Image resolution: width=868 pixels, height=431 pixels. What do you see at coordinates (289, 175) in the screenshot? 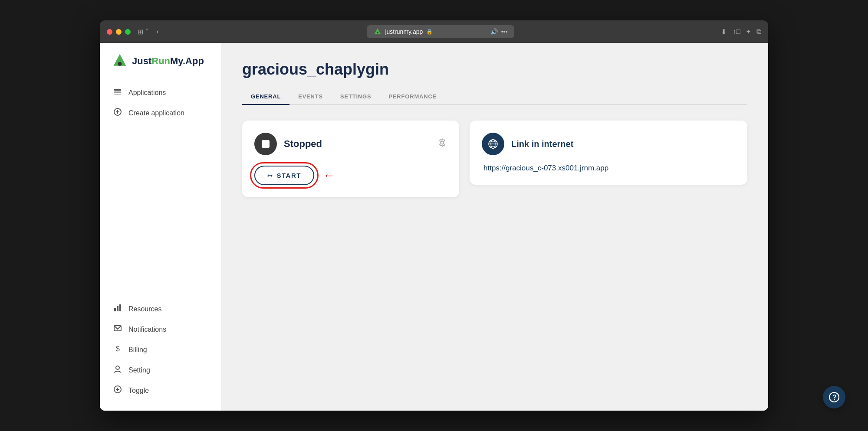
I see `start-button-label: START` at bounding box center [289, 175].